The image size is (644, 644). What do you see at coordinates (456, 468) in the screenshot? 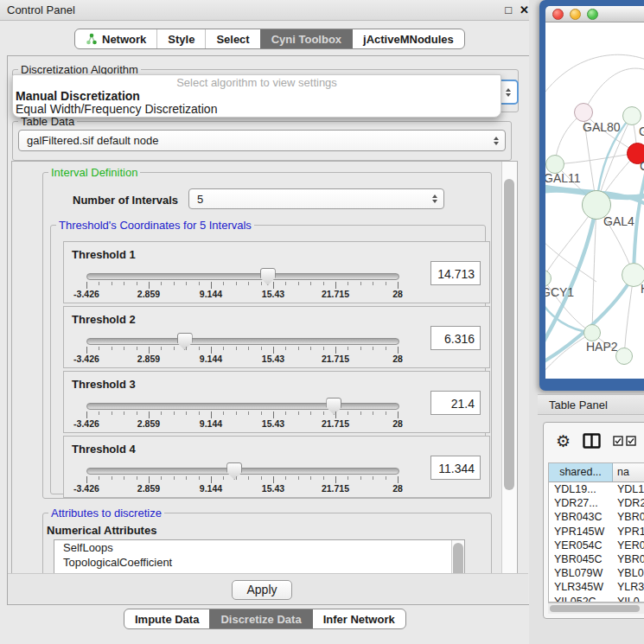
I see `threshold-value-field: 11.344` at bounding box center [456, 468].